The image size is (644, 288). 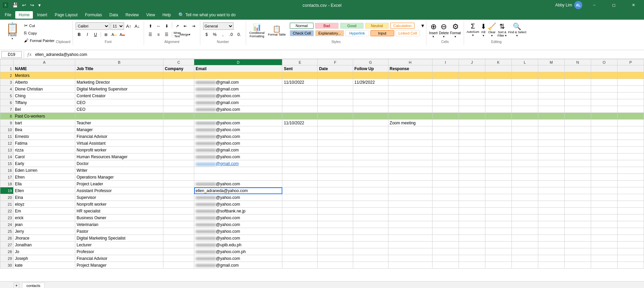 What do you see at coordinates (630, 191) in the screenshot?
I see `cell-P19` at bounding box center [630, 191].